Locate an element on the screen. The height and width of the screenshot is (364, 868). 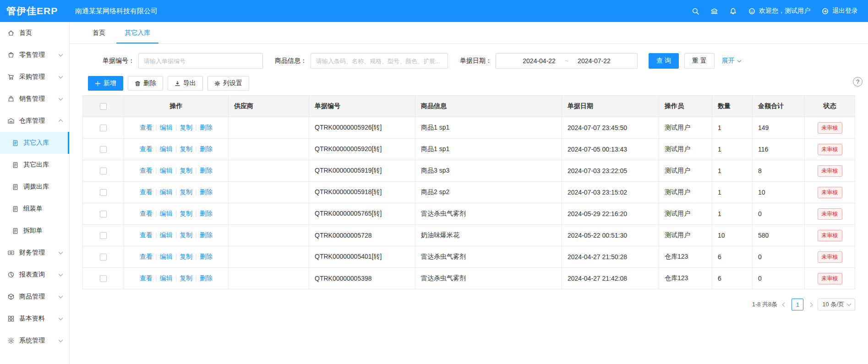
document-icon is located at coordinates (16, 209).